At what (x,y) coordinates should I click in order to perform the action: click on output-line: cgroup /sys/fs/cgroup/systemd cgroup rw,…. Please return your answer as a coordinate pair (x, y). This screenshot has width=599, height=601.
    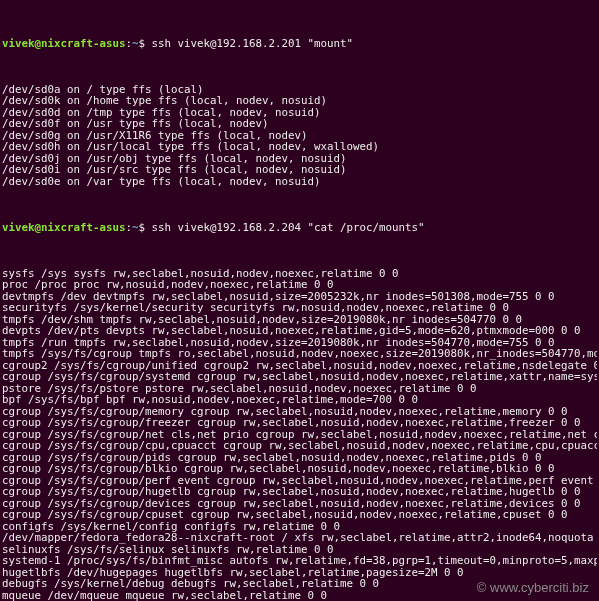
    Looking at the image, I should click on (300, 377).